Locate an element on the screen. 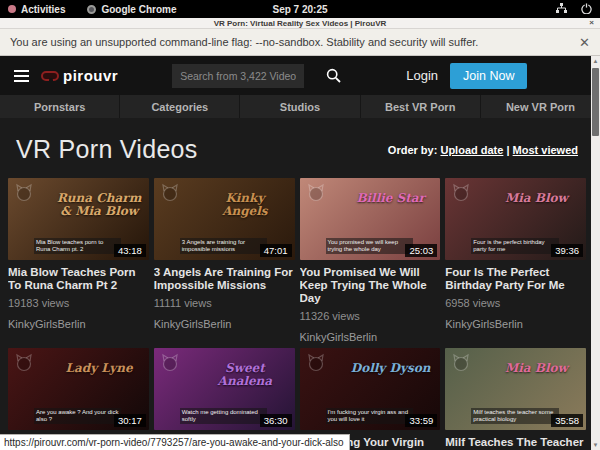 Image resolution: width=600 pixels, height=450 pixels. duration-badge: 39:36 is located at coordinates (567, 250).